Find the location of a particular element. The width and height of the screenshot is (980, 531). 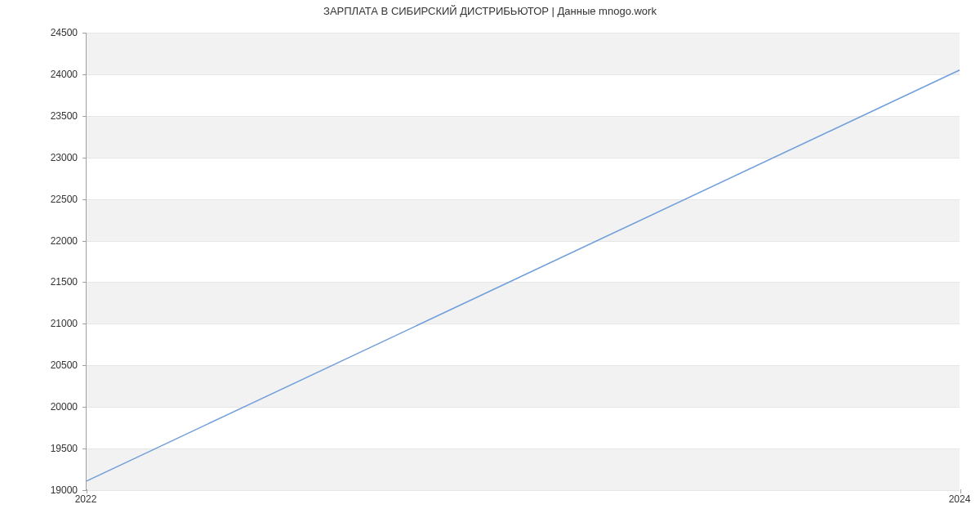

y-tick-label: 24000 is located at coordinates (64, 74).